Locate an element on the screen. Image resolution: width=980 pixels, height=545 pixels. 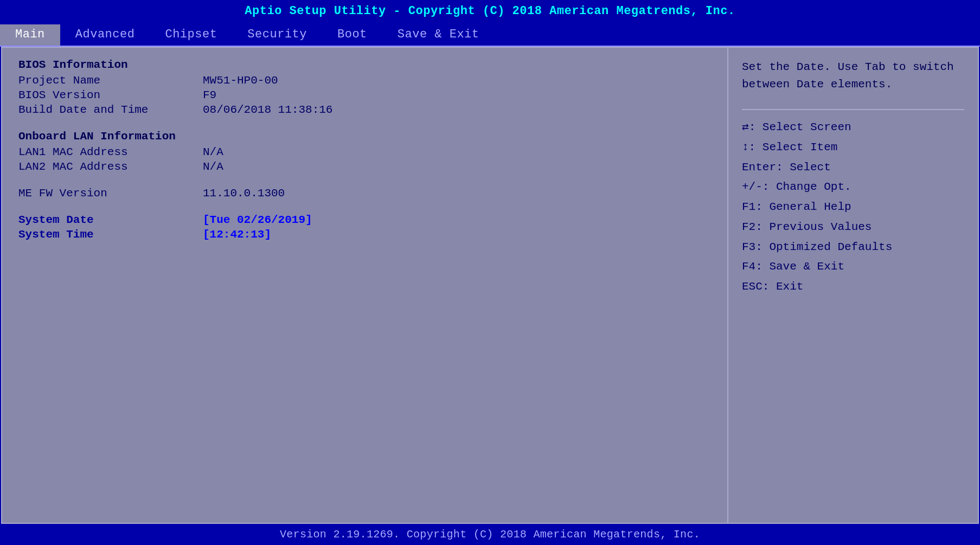
footer-text: Version 2.19.1269. Copyright (C) 2018 Am… is located at coordinates (490, 535).